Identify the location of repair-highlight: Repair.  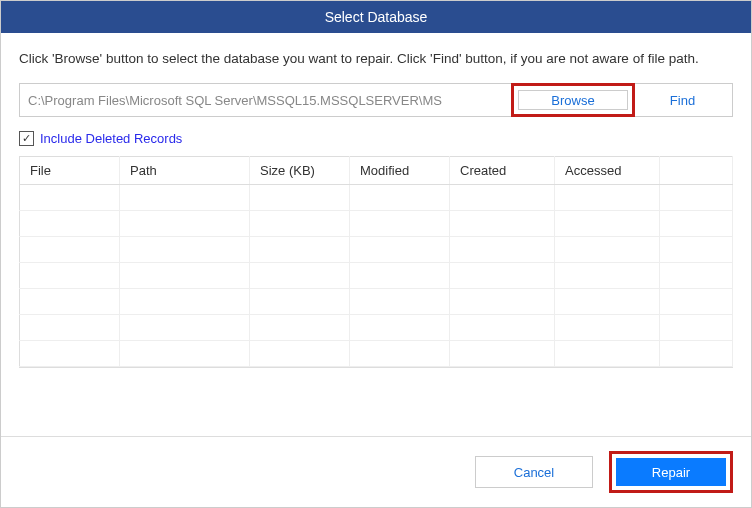
(671, 472).